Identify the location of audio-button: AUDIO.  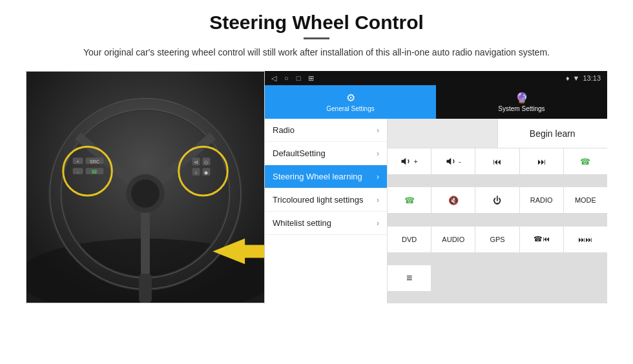
(453, 239).